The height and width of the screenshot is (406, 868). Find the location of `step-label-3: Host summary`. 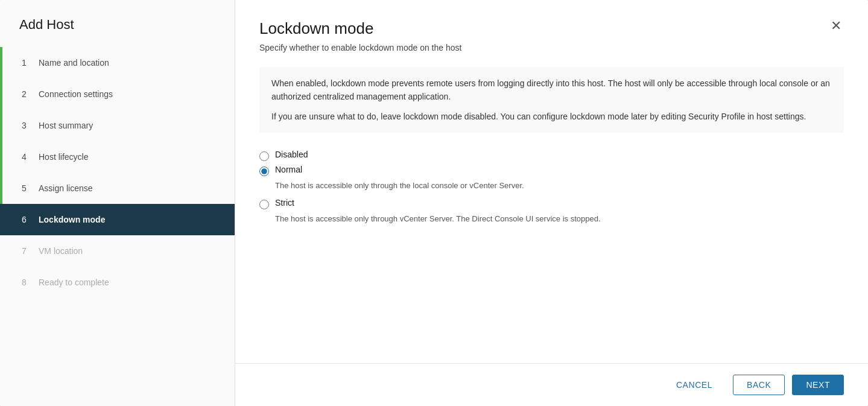

step-label-3: Host summary is located at coordinates (66, 125).